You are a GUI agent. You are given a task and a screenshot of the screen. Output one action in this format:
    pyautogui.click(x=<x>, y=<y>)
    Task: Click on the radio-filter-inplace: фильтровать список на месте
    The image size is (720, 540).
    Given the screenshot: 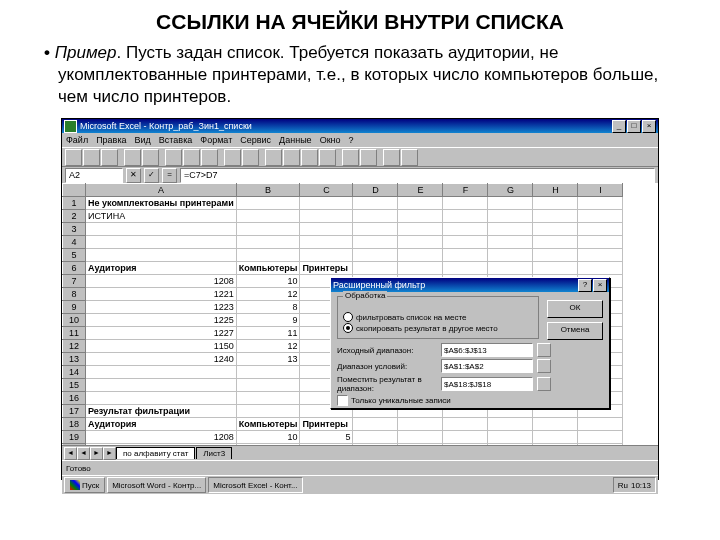 What is the action you would take?
    pyautogui.click(x=438, y=317)
    